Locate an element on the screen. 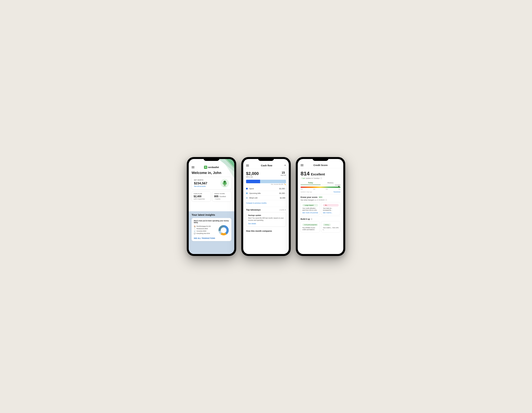 This screenshot has height=413, width=532. edit-icon: ✏️ is located at coordinates (285, 184).